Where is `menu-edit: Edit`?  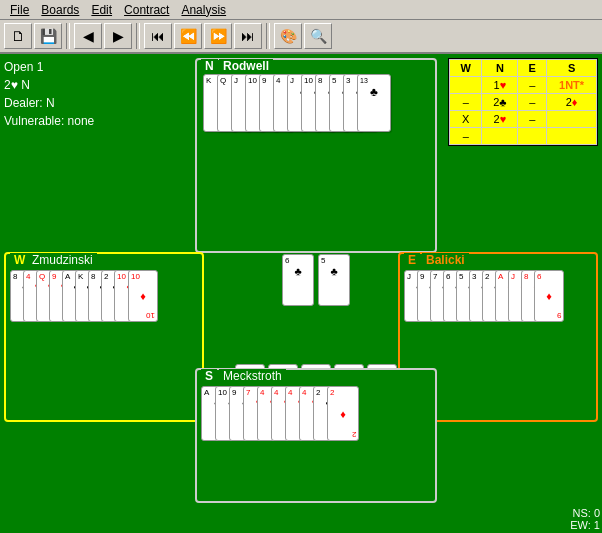
menu-edit: Edit is located at coordinates (102, 10).